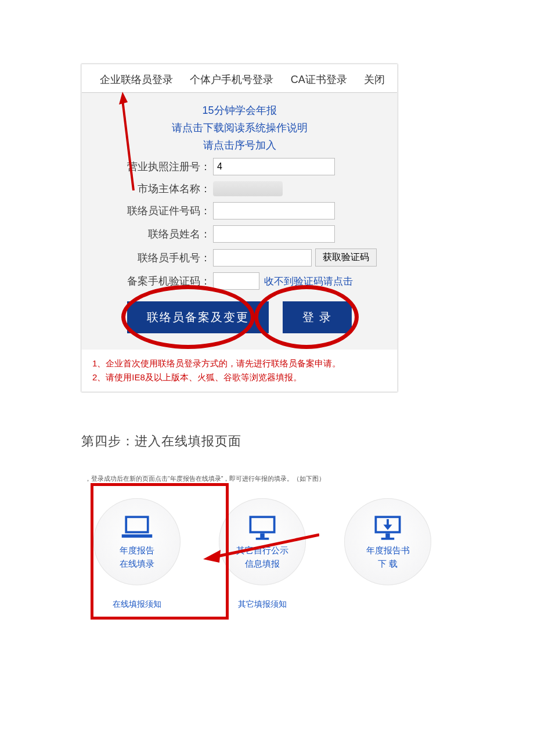 This screenshot has width=534, height=756. Describe the element at coordinates (270, 548) in the screenshot. I see `cards-wrap: ，登录成功后在新的页面点击“年度报告在线填录”，即可进行年报的填录。（如下图） …` at that location.